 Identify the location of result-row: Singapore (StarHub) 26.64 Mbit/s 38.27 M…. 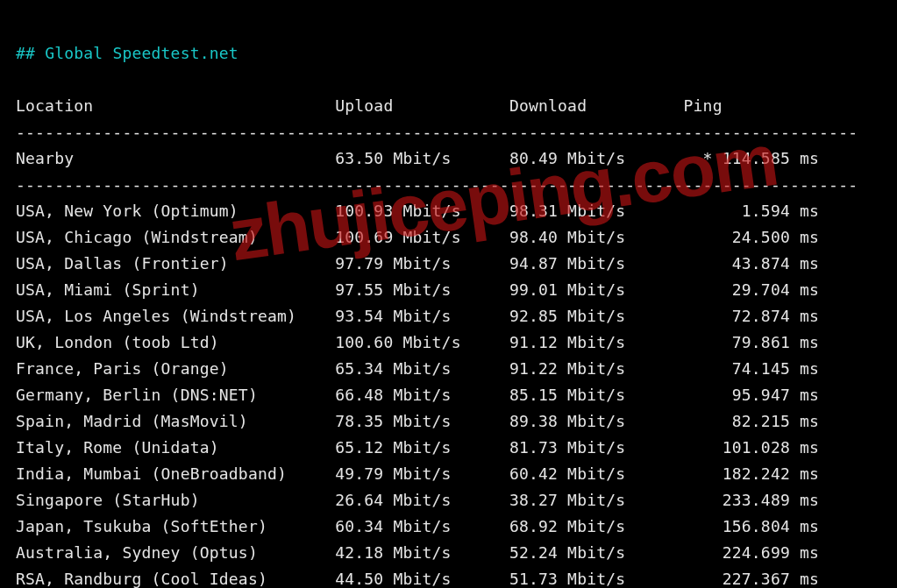
(417, 499).